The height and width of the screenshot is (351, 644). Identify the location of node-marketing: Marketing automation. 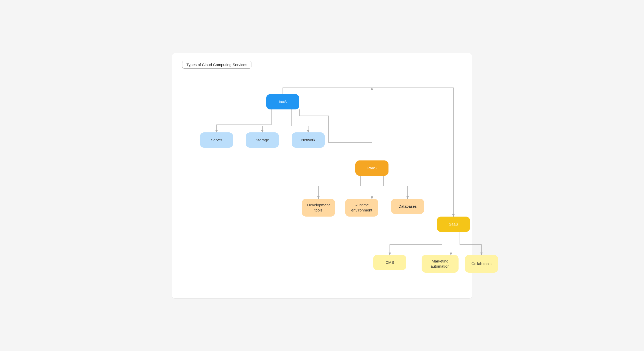
(440, 264).